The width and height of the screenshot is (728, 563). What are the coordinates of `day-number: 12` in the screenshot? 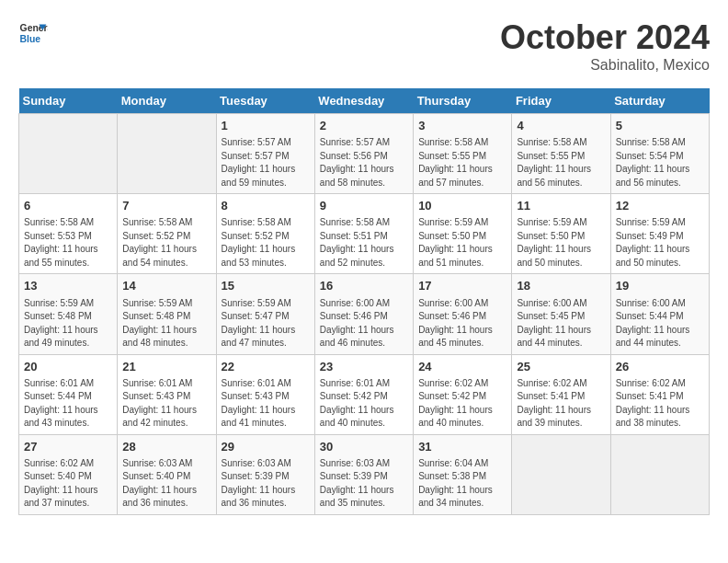 It's located at (660, 206).